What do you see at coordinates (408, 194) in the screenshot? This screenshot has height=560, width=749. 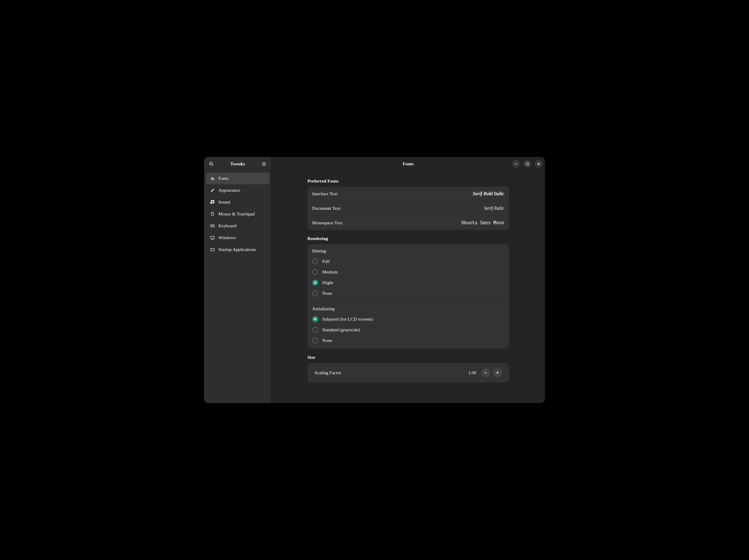 I see `interface-text-row: Interface Text Serif Bold Italic` at bounding box center [408, 194].